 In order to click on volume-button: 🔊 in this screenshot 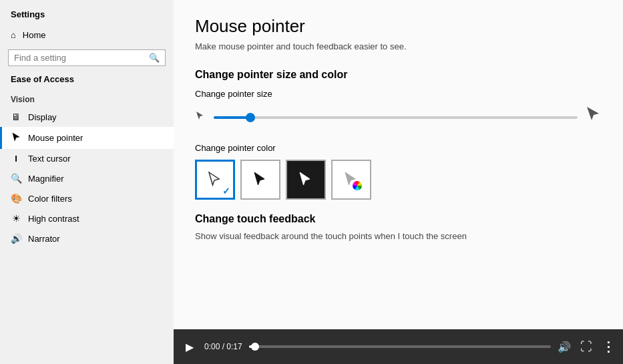, I will do `click(564, 347)`.